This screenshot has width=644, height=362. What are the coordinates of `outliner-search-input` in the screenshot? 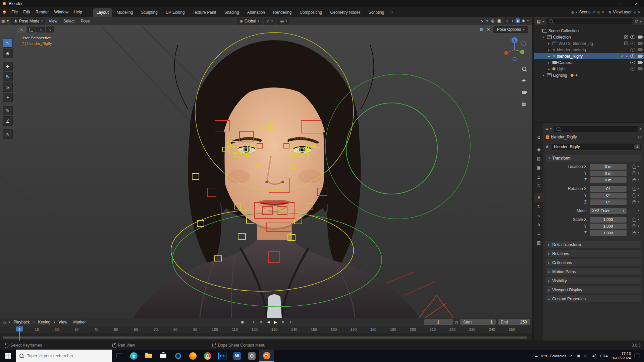 It's located at (590, 21).